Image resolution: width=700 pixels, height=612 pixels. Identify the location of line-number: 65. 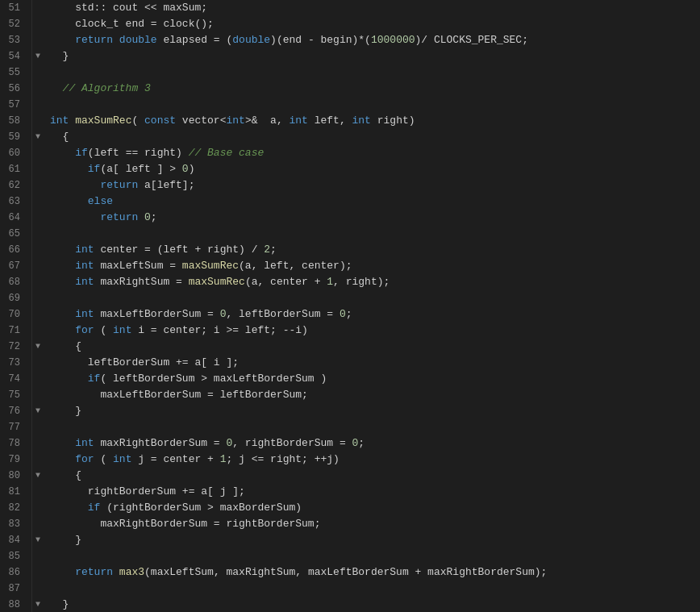
(13, 234).